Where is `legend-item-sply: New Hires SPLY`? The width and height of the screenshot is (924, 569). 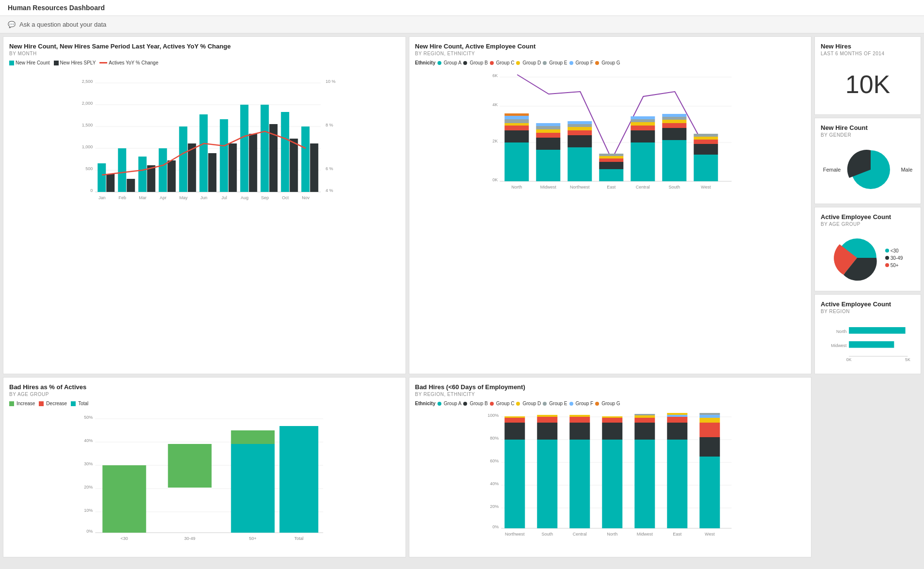 legend-item-sply: New Hires SPLY is located at coordinates (75, 63).